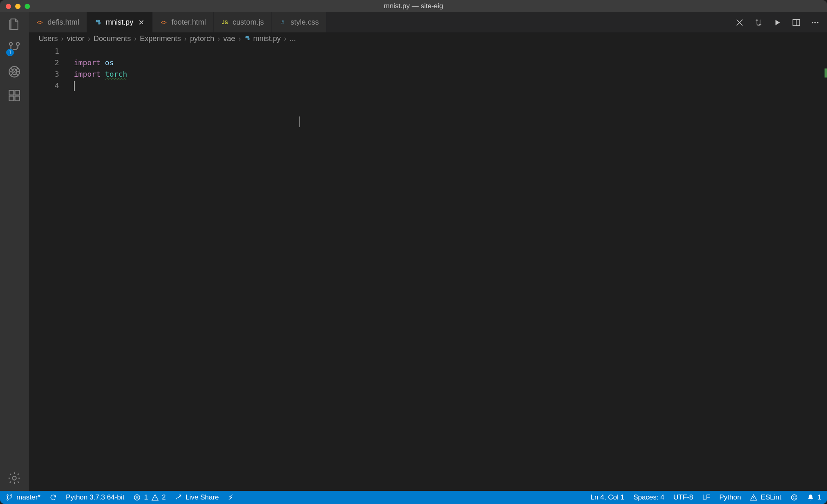 The image size is (827, 504). Describe the element at coordinates (706, 497) in the screenshot. I see `eol-status: LF` at that location.